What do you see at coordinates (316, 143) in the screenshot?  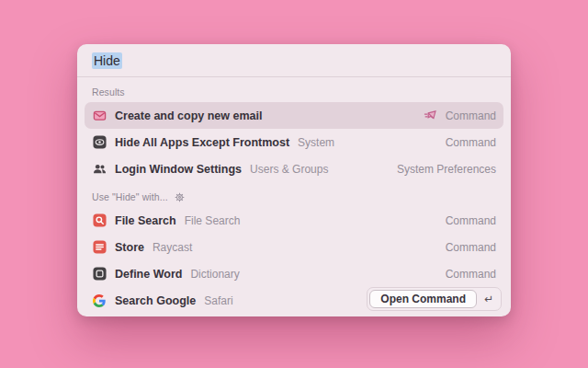 I see `item-subtitle: System` at bounding box center [316, 143].